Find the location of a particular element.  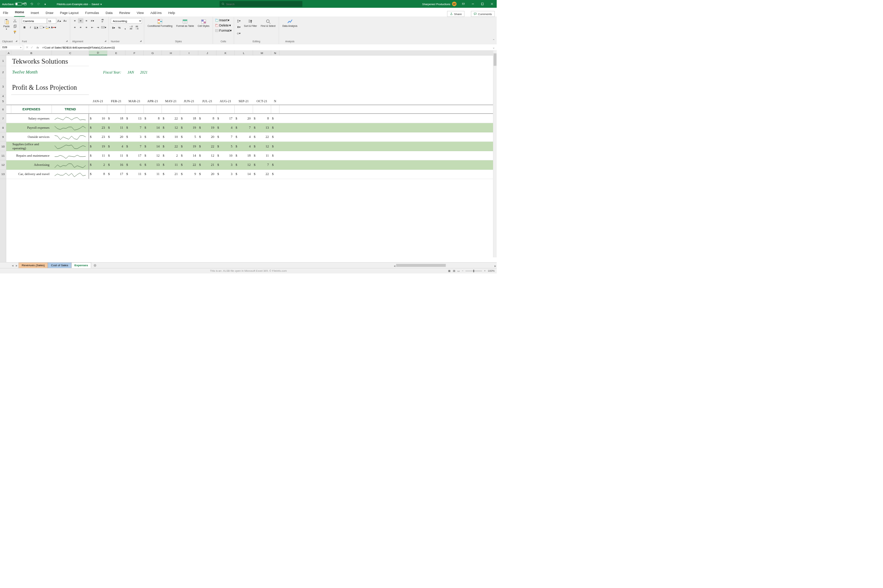

tab-formulas: Formulas is located at coordinates (92, 13).